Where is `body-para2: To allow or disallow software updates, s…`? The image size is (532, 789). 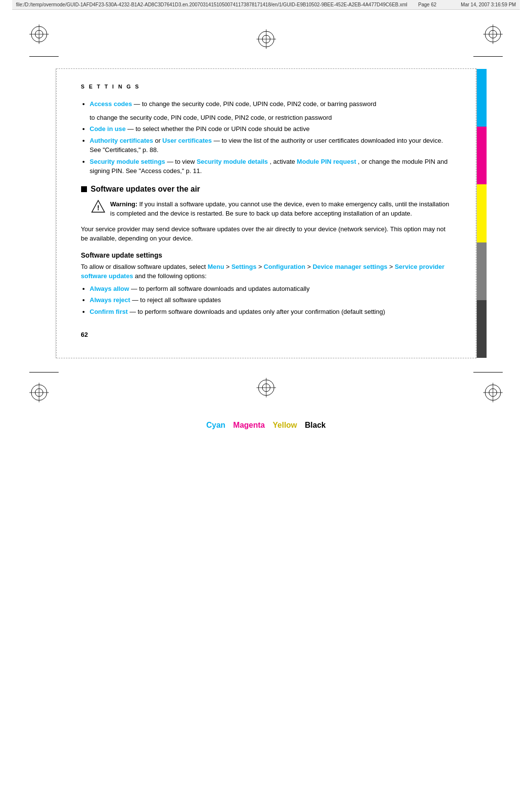
body-para2: To allow or disallow software updates, s… is located at coordinates (266, 272).